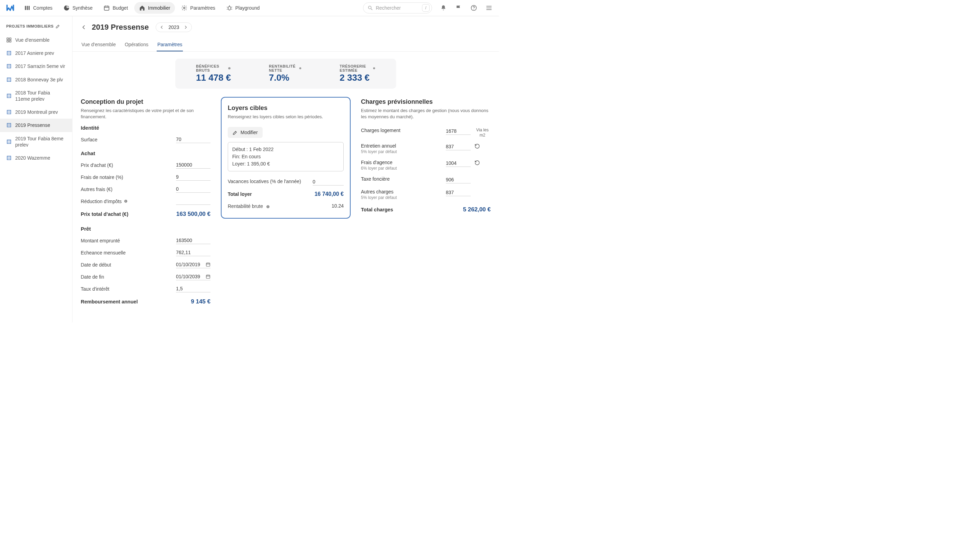 The width and height of the screenshot is (980, 551). What do you see at coordinates (38, 8) in the screenshot?
I see `nav-item-comptes: Comptes` at bounding box center [38, 8].